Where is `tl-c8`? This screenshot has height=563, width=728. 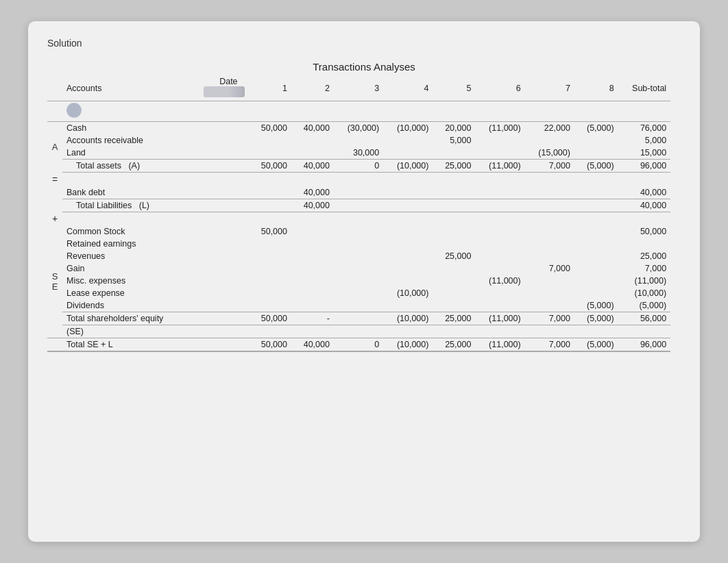
tl-c8 is located at coordinates (596, 205).